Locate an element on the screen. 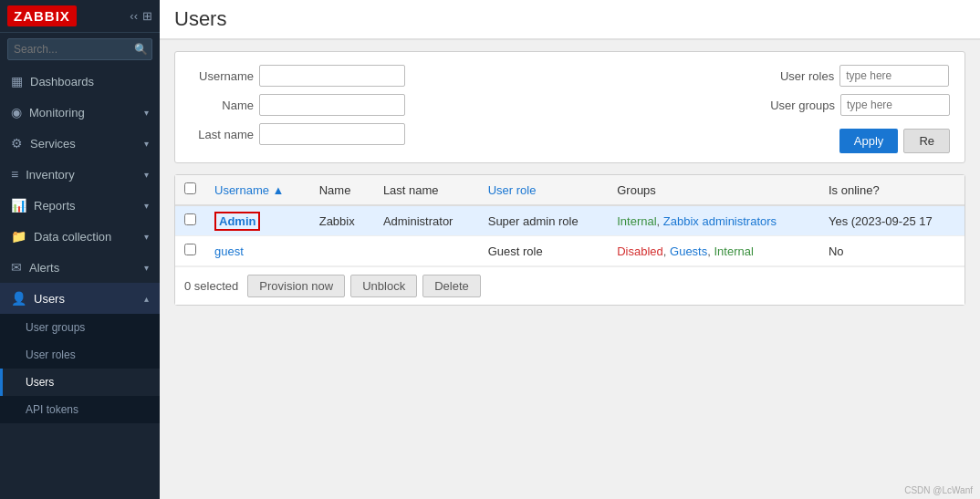 The height and width of the screenshot is (499, 980). name-label: Name is located at coordinates (222, 106).